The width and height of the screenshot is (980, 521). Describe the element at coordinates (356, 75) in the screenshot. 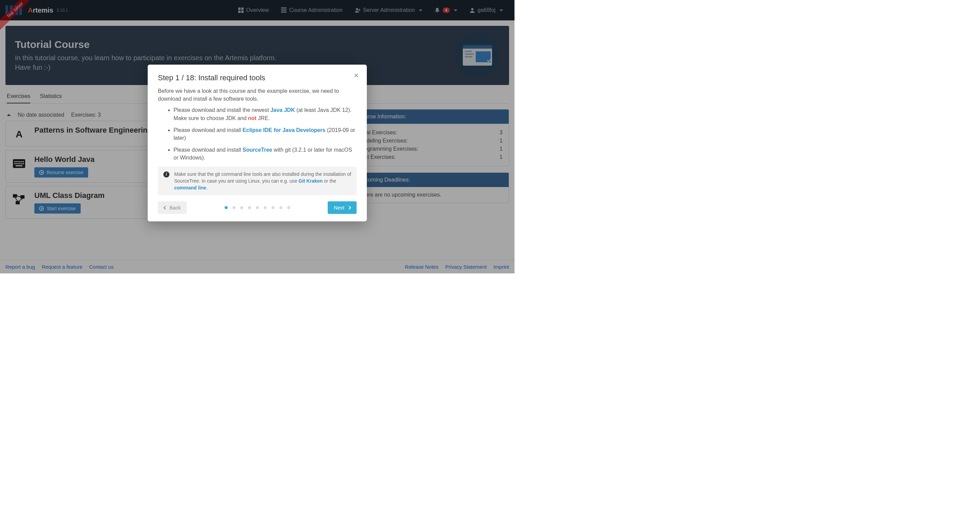

I see `close-icon: ×` at that location.